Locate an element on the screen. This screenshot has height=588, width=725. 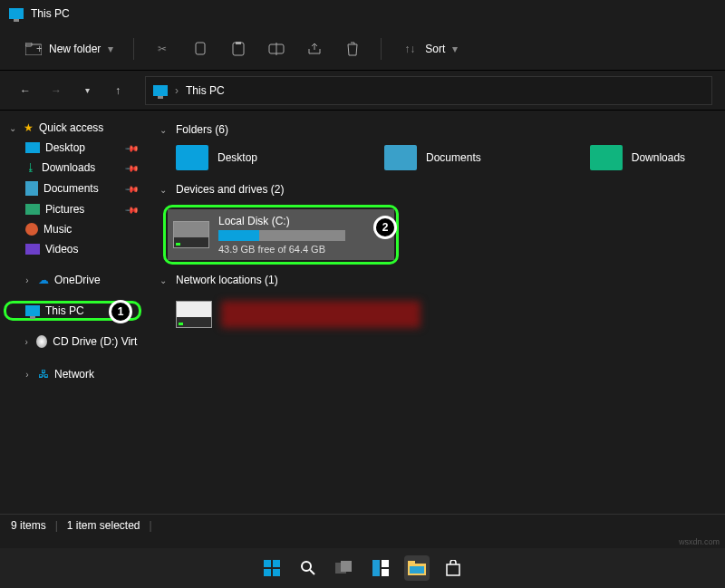
section-devices: ⌄Devices and drives (2) is located at coordinates (435, 189).